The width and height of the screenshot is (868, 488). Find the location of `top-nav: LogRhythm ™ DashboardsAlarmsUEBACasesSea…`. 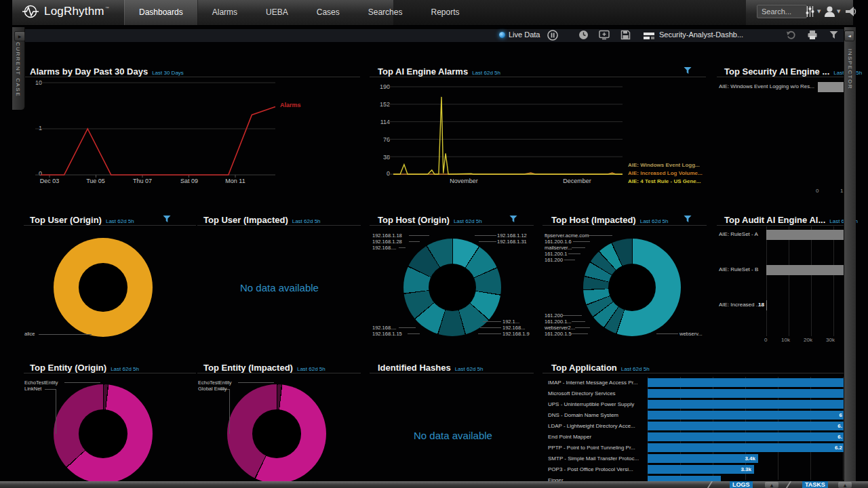

top-nav: LogRhythm ™ DashboardsAlarmsUEBACasesSea… is located at coordinates (433, 13).